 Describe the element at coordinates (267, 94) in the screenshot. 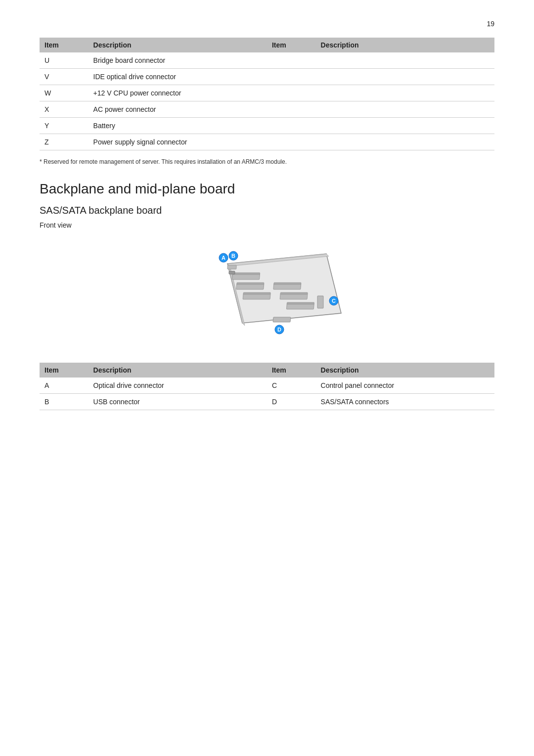

I see `top-connector-table: Item Description Item Description U Brid…` at that location.